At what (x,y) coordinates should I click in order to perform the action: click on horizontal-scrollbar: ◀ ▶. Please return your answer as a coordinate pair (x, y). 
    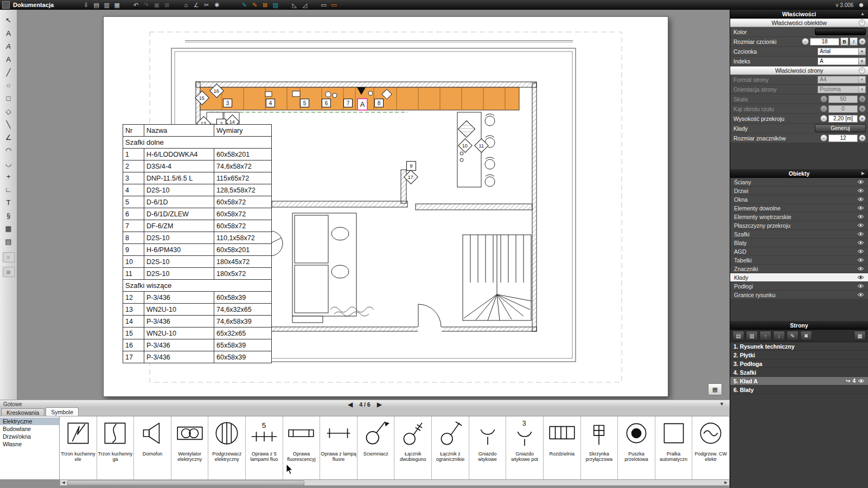
    Looking at the image, I should click on (395, 483).